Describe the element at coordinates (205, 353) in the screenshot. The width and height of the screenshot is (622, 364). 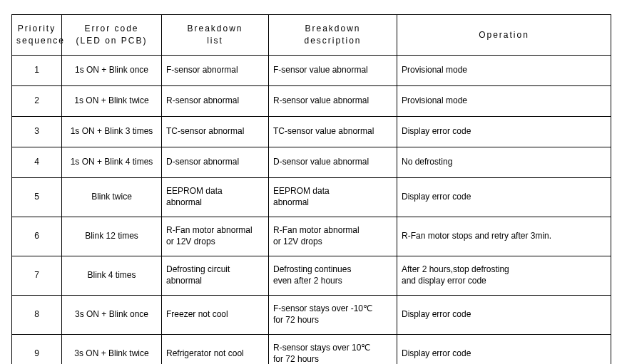
I see `cell-breakdown-list-text: Refrigerator not cool` at that location.